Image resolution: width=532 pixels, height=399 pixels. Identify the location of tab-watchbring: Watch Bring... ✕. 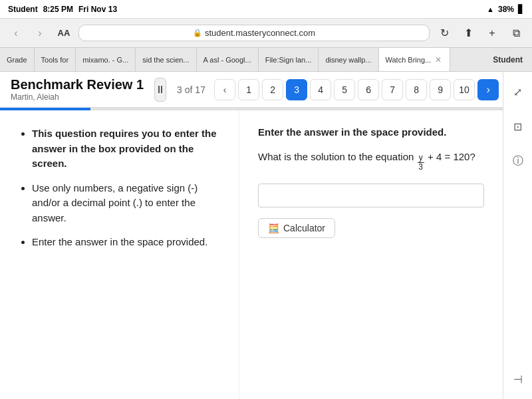
(415, 60).